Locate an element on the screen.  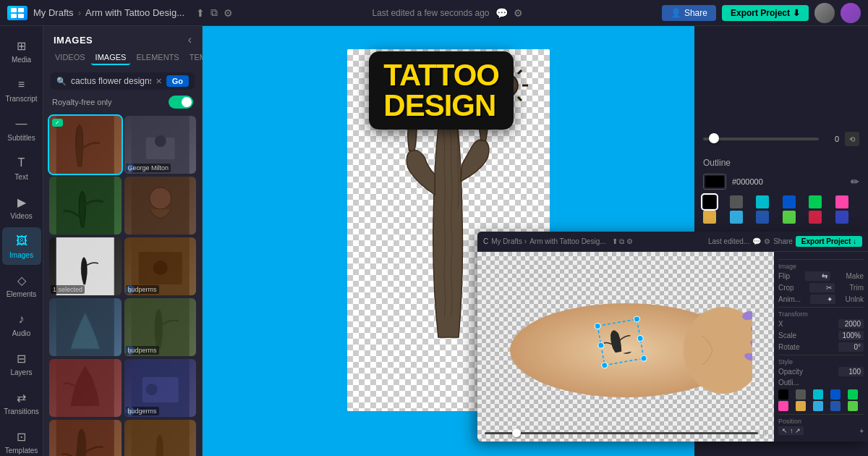
mini-bar-left: C My Drafts › Arm with Tattoo Desig... ⬆… is located at coordinates (593, 242).